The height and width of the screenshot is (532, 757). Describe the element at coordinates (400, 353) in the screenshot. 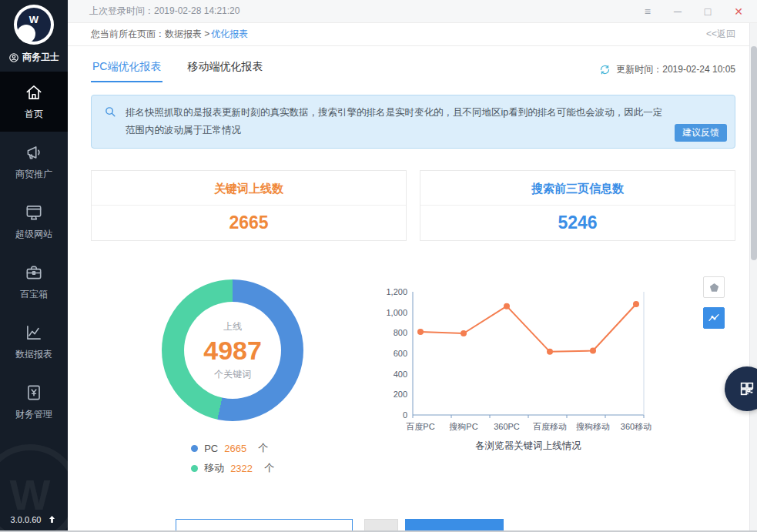

I see `svg-text: 600` at that location.